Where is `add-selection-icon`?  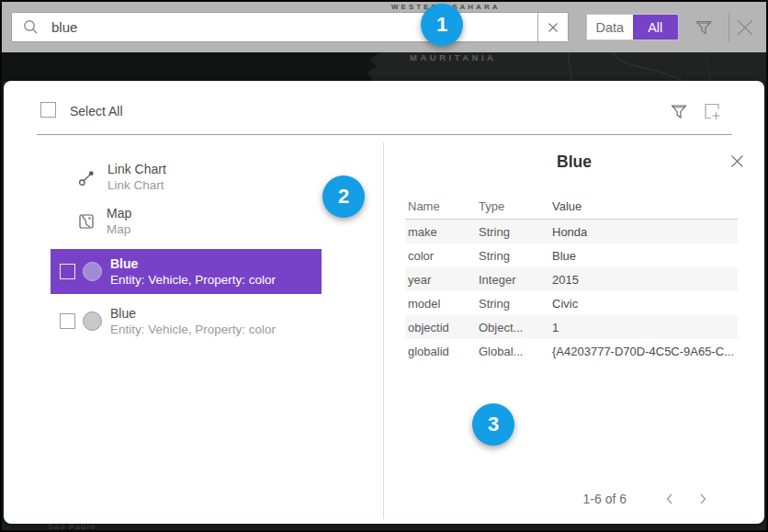 add-selection-icon is located at coordinates (712, 111).